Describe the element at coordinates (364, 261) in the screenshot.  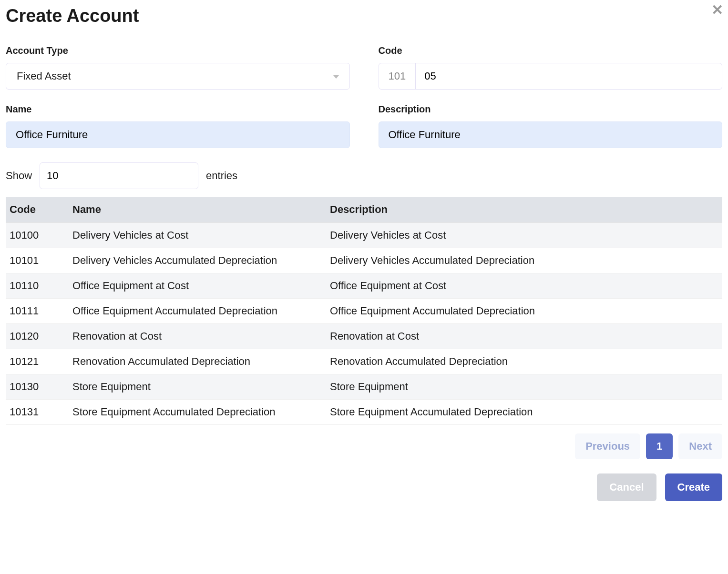
I see `table-row: 10101Delivery Vehicles Accumulated Depre…` at that location.